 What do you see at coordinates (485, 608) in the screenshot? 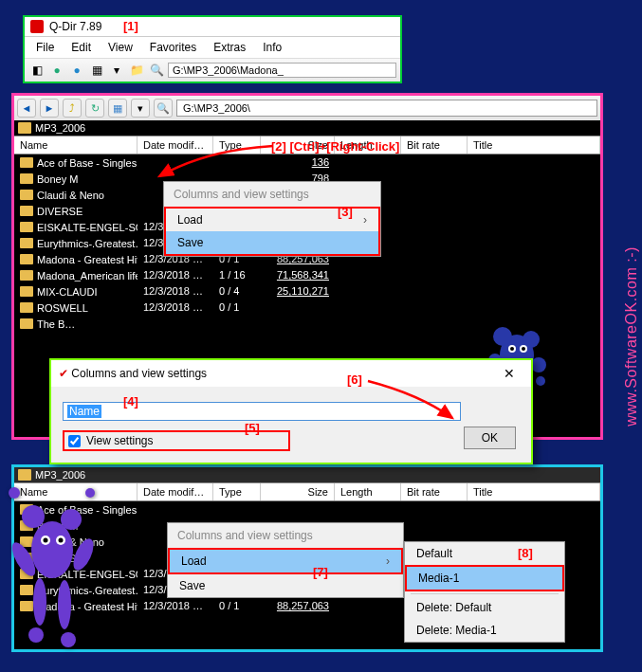
I see `sub-delete-default: Delete: Default` at bounding box center [485, 608].